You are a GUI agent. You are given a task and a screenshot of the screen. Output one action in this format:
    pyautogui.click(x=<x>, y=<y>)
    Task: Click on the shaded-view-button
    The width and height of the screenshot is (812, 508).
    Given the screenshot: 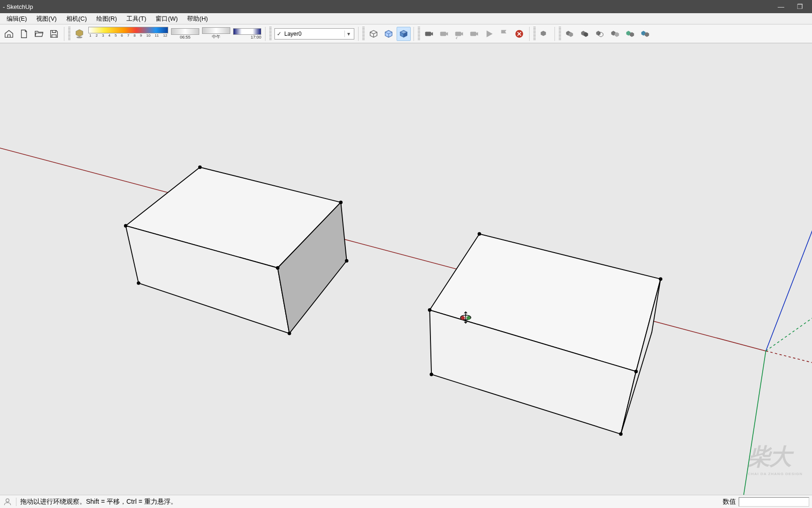 What is the action you would take?
    pyautogui.click(x=404, y=34)
    